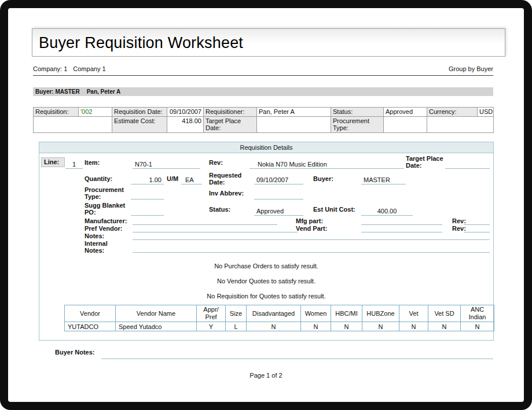 This screenshot has height=410, width=532. What do you see at coordinates (156, 313) in the screenshot?
I see `vendor-name-header: Vendor Name` at bounding box center [156, 313].